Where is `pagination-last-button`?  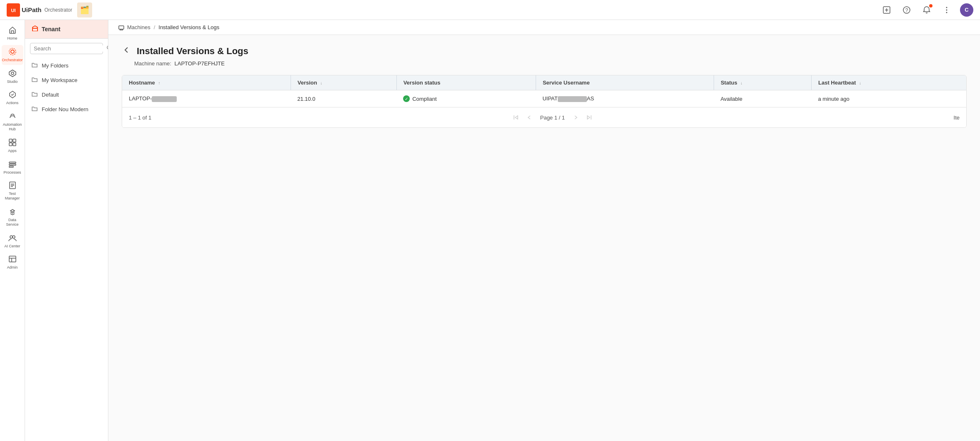 pagination-last-button is located at coordinates (589, 117).